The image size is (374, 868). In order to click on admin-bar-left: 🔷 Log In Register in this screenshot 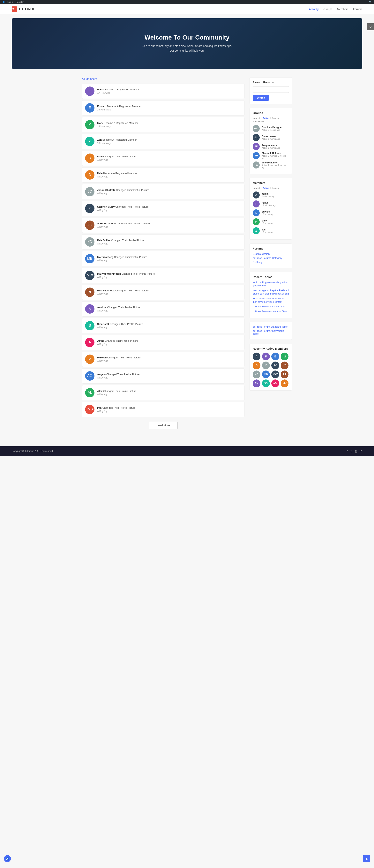, I will do `click(13, 2)`.